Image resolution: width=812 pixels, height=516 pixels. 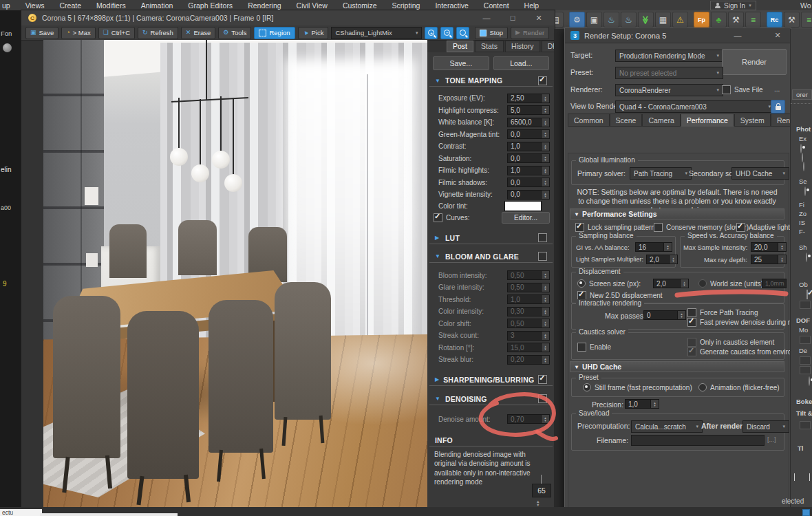 What do you see at coordinates (528, 347) in the screenshot?
I see `value-spinner: 15,0▴▾` at bounding box center [528, 347].